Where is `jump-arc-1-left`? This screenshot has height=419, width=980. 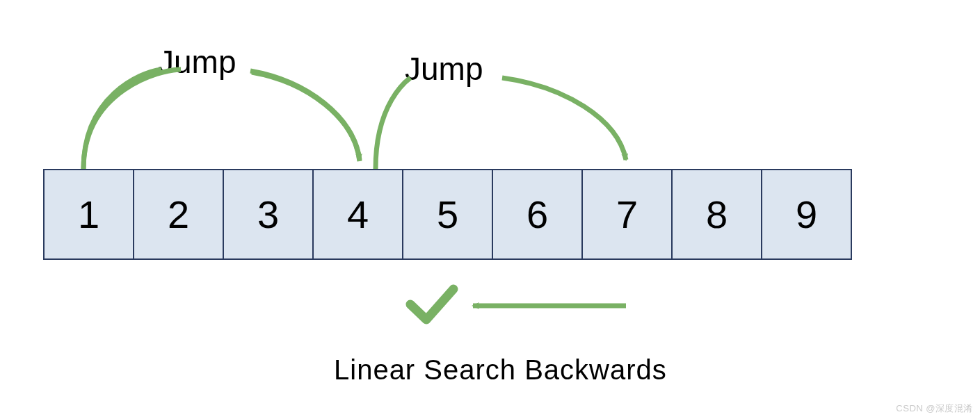 jump-arc-1-left is located at coordinates (122, 120).